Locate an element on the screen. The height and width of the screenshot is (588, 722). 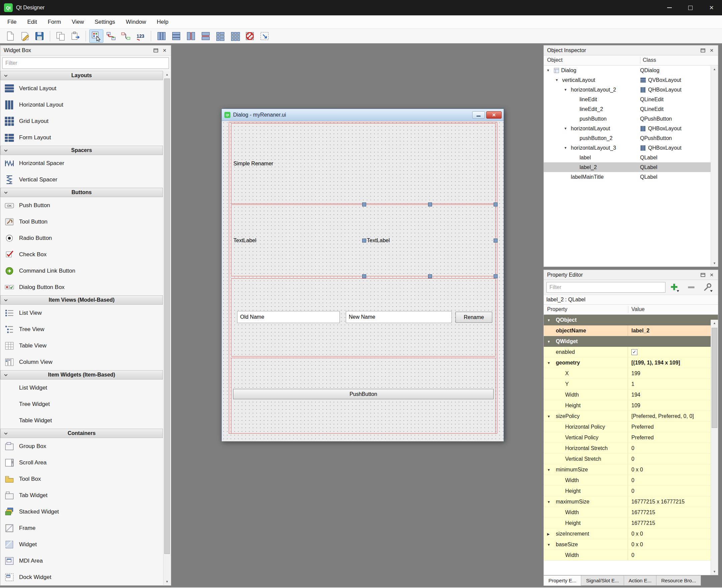
property-row-basesize: ▼baseSize0 x 0 is located at coordinates (631, 545).